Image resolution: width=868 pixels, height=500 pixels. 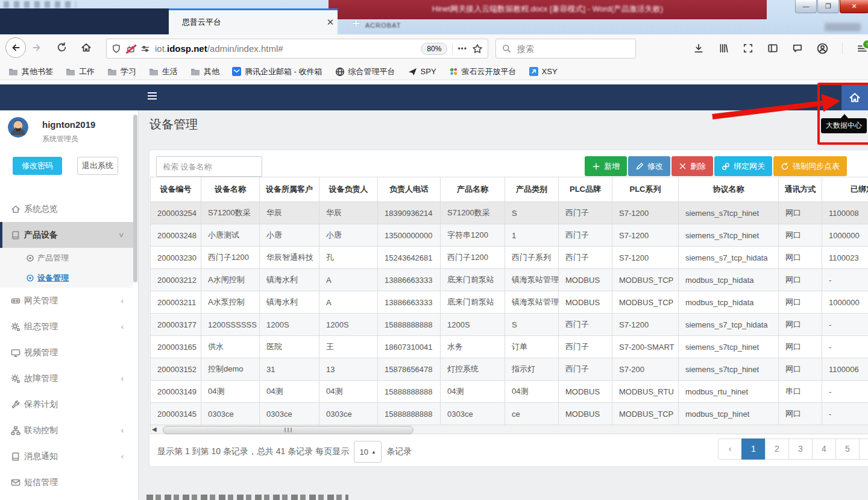 I want to click on table-row: 200003211A水泵控制镇海水利A13886663333底来门前泵站镇海泵站…, so click(x=509, y=303).